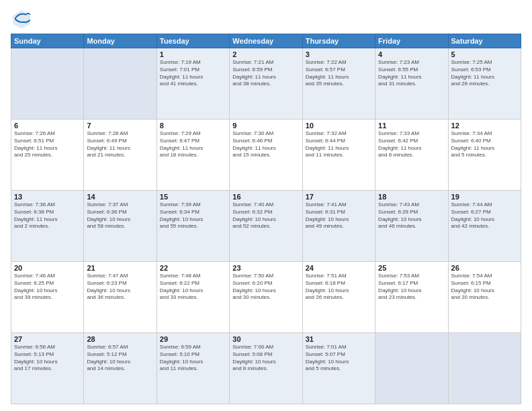  Describe the element at coordinates (339, 197) in the screenshot. I see `day-number: 17` at that location.